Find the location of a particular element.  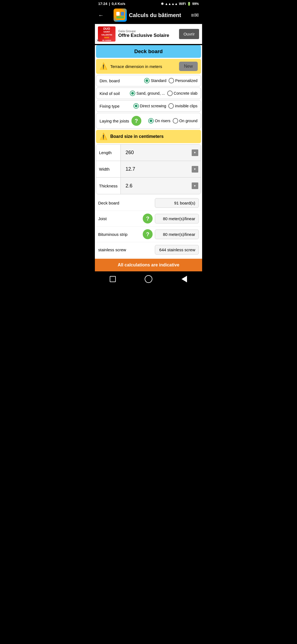

soil-row: Kind of soil Sand, ground, ... Concrete … is located at coordinates (148, 93).